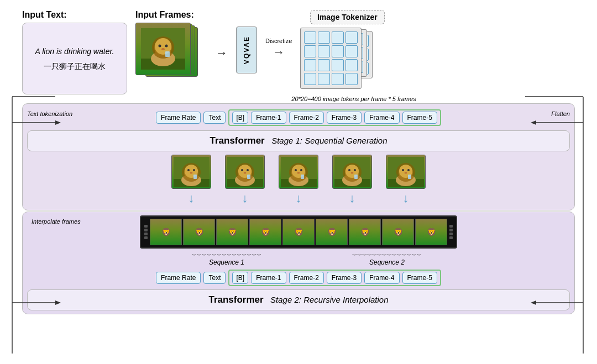  Describe the element at coordinates (75, 51) in the screenshot. I see `input-text-english: A lion is drinking water.` at that location.